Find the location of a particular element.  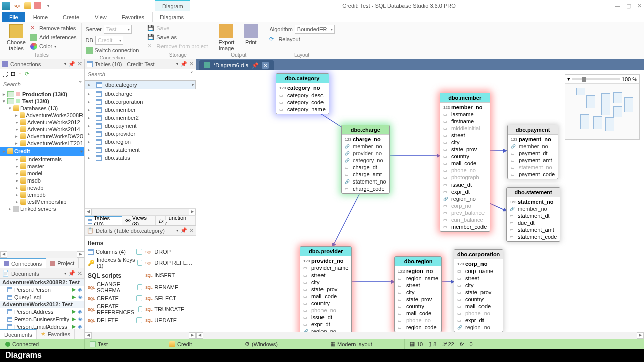

column-row: ▭provider_name is located at coordinates (326, 268).